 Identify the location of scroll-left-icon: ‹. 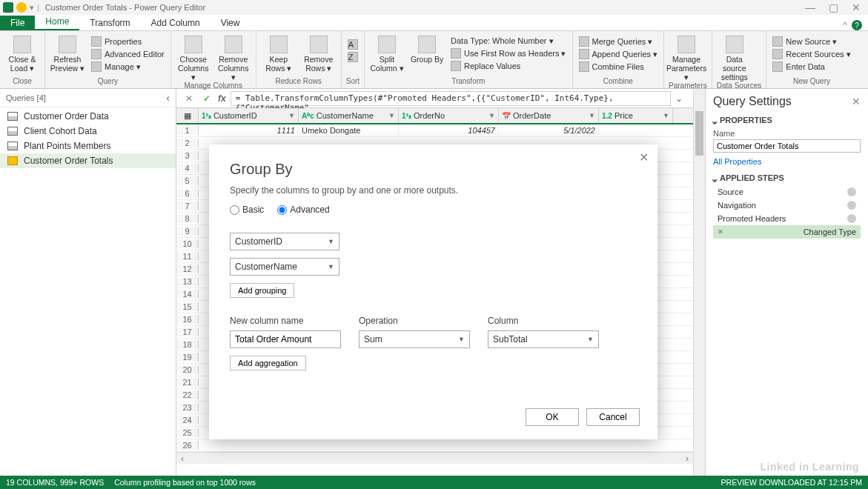
(182, 459).